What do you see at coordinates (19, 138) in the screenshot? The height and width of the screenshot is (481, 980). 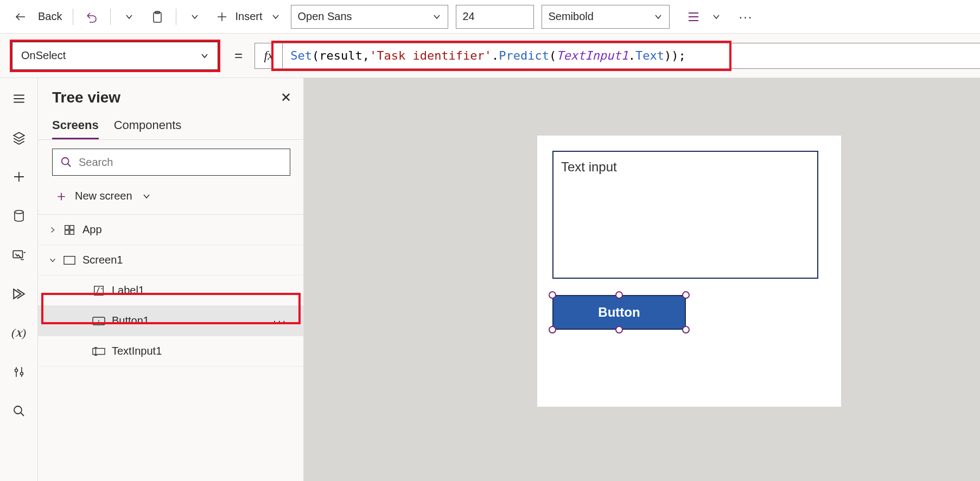 I see `tree-view-icon` at bounding box center [19, 138].